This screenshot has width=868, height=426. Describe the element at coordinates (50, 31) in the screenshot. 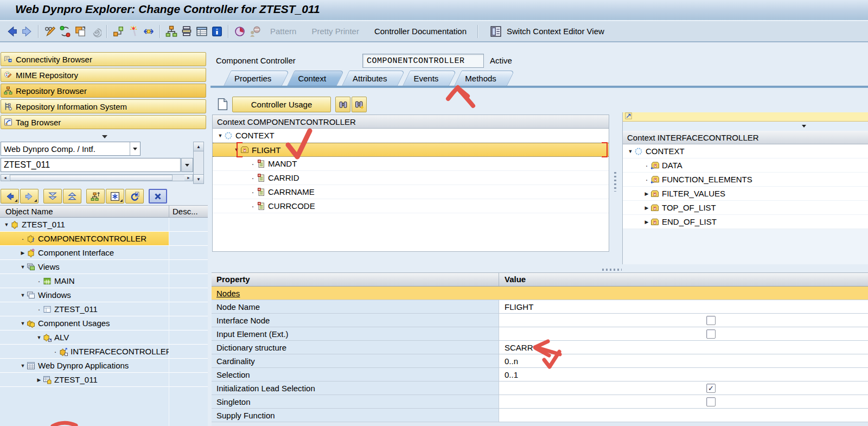

I see `display-change-icon` at that location.